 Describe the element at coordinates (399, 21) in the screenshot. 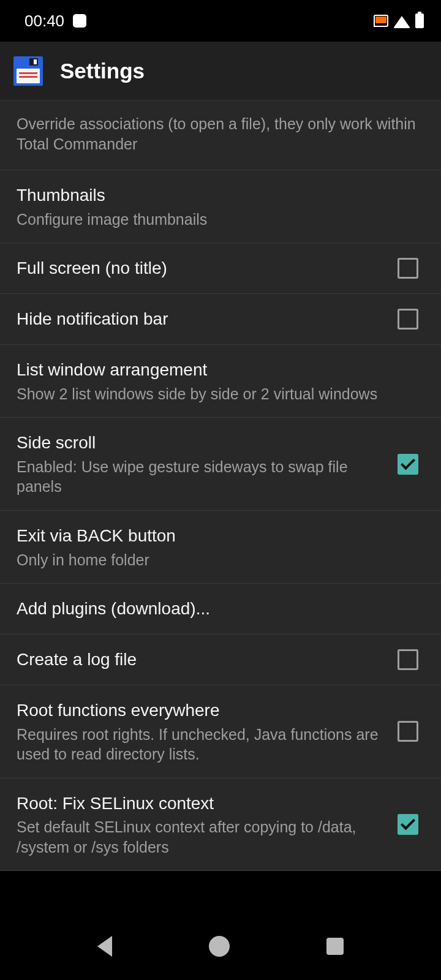

I see `status-right` at that location.